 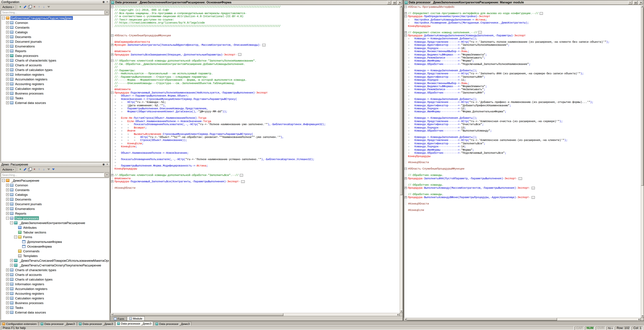 I want to click on close-button: ×, so click(x=400, y=3).